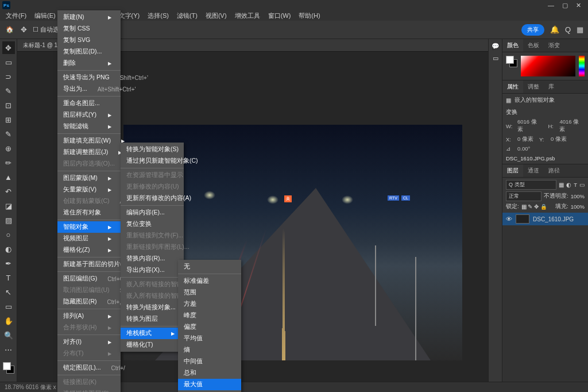 This screenshot has height=392, width=588. I want to click on tab-swatches: 色板, so click(533, 45).